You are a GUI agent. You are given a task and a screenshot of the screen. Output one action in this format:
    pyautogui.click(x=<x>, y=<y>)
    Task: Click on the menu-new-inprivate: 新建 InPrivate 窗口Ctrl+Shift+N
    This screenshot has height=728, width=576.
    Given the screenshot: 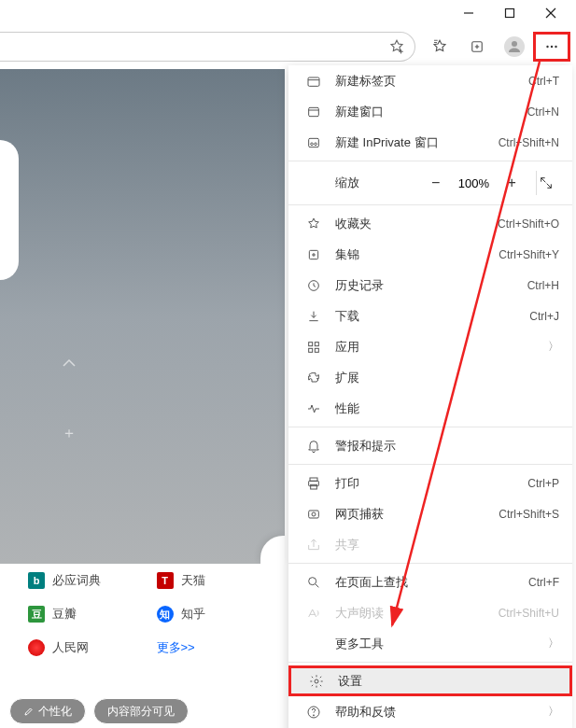 What is the action you would take?
    pyautogui.click(x=430, y=142)
    